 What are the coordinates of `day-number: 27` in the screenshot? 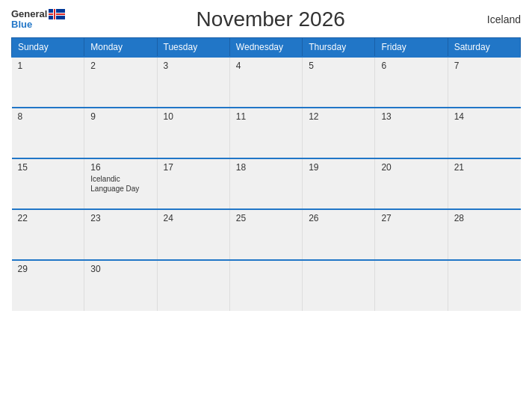 It's located at (411, 218).